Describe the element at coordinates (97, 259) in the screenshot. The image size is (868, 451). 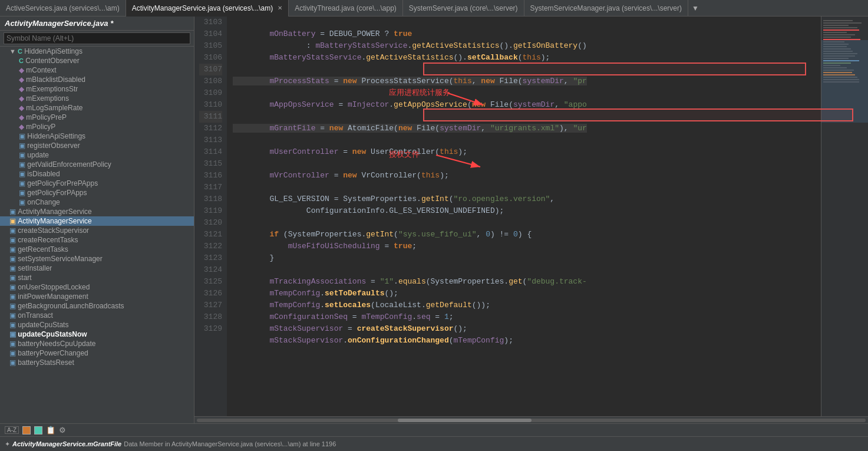
I see `tree-item-setsystemservicemanager: ▣ setSystemServiceManager` at that location.